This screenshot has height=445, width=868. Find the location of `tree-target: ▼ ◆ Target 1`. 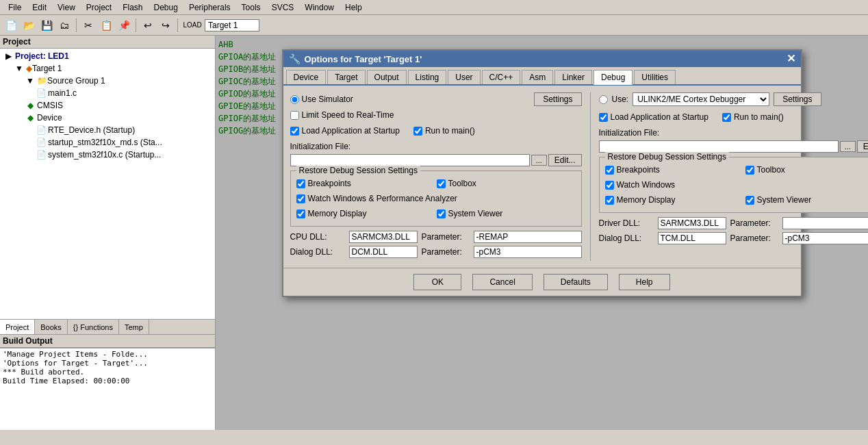

tree-target: ▼ ◆ Target 1 is located at coordinates (113, 68).